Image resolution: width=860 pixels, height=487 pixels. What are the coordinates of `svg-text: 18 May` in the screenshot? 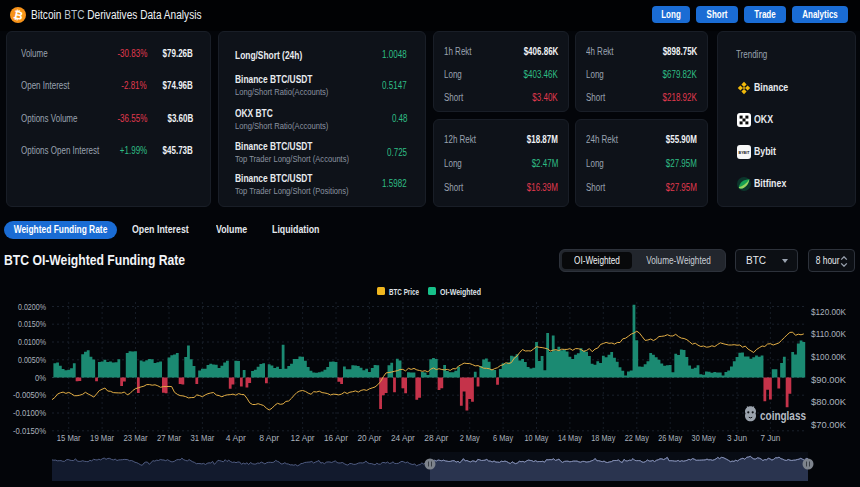 It's located at (603, 438).